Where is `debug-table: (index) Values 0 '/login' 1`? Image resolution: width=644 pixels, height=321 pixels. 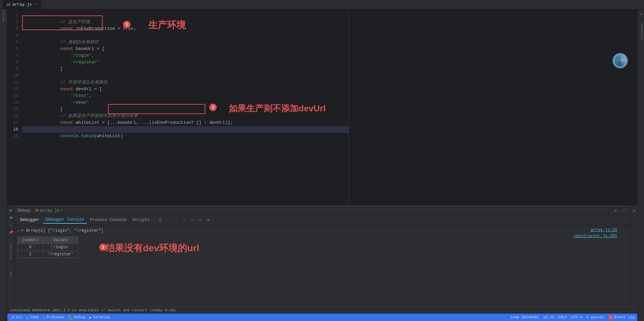
debug-table: (index) Values 0 '/login' 1 is located at coordinates (48, 247).